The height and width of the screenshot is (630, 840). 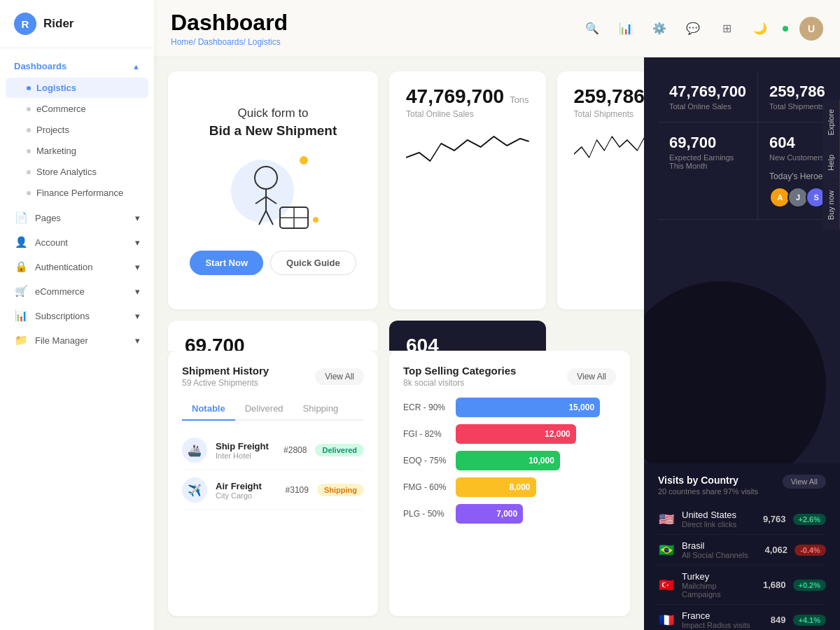 What do you see at coordinates (708, 162) in the screenshot?
I see `dark-earnings-label: Expected Earnings This Month` at bounding box center [708, 162].